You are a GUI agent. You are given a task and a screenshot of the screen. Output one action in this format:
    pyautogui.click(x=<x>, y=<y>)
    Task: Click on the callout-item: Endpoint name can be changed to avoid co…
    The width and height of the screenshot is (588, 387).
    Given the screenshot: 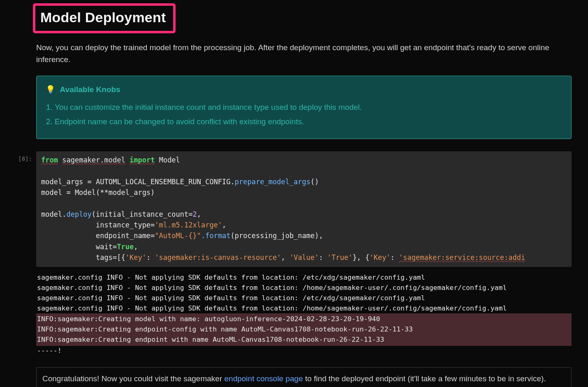 What is the action you would take?
    pyautogui.click(x=309, y=122)
    